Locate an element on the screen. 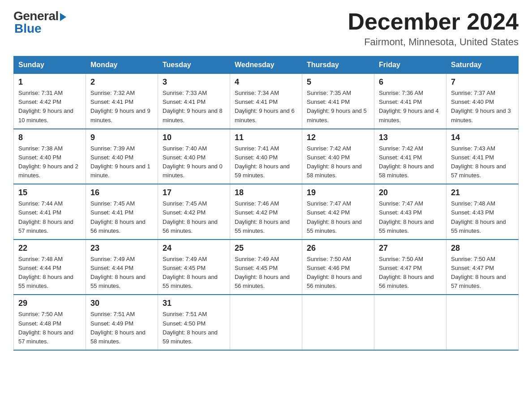 The width and height of the screenshot is (532, 411). day-number: 29 is located at coordinates (50, 304).